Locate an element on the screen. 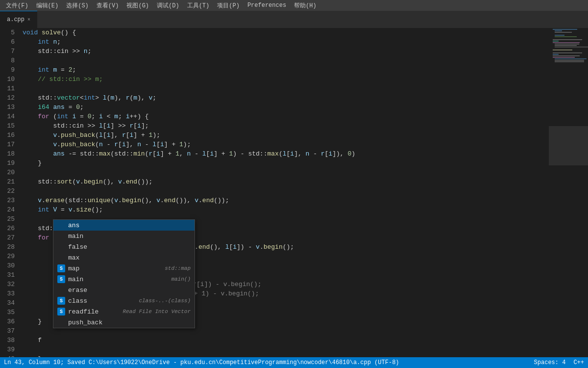 The height and width of the screenshot is (368, 588). ac-label: map is located at coordinates (115, 269).